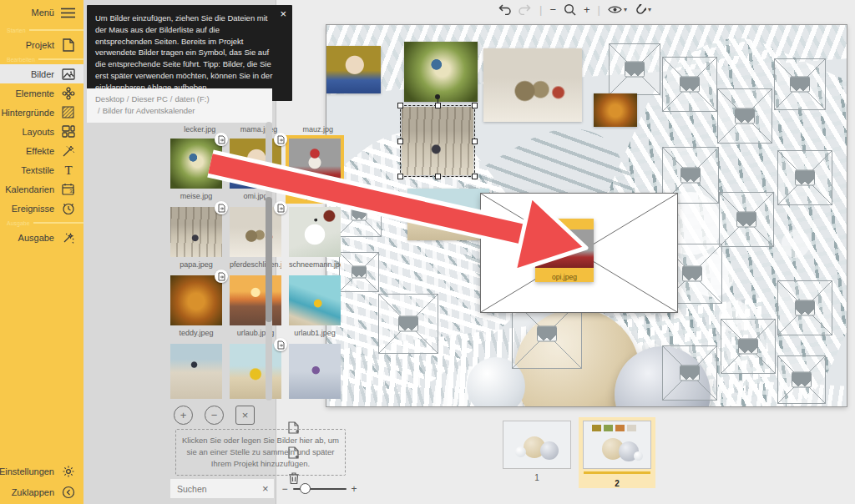 The height and width of the screenshot is (504, 855). Describe the element at coordinates (196, 306) in the screenshot. I see `file-item-teddy: teddy.jpeg` at that location.